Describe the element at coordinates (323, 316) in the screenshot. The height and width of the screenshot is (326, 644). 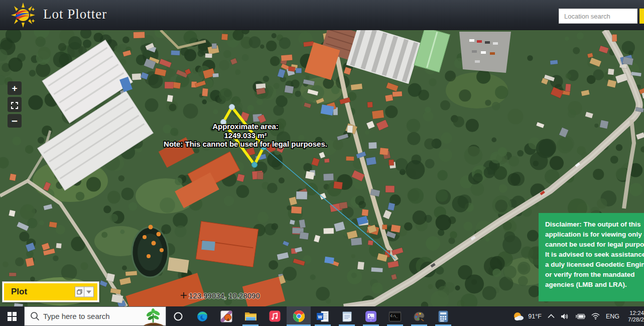
I see `word-icon: W` at that location.